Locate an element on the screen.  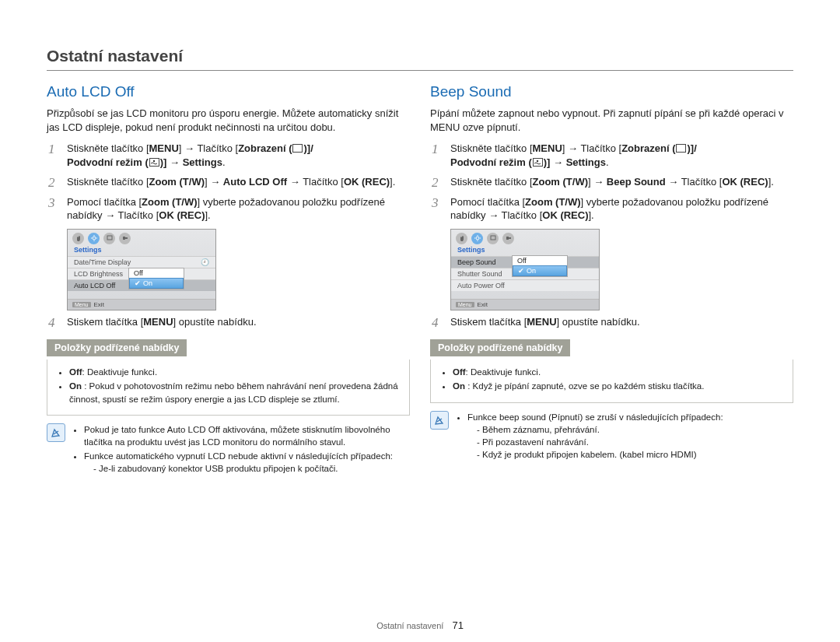
right-step-2: Stiskněte tlačítko [Zoom (T/W)] → Beep S… is located at coordinates (611, 182).